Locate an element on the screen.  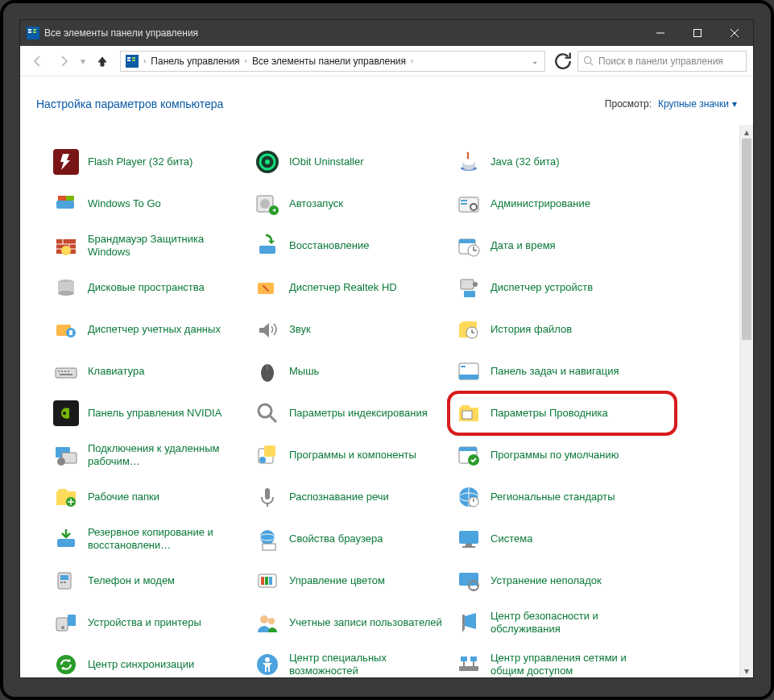
breadcrumb-root: Панель управления is located at coordinates (195, 61).